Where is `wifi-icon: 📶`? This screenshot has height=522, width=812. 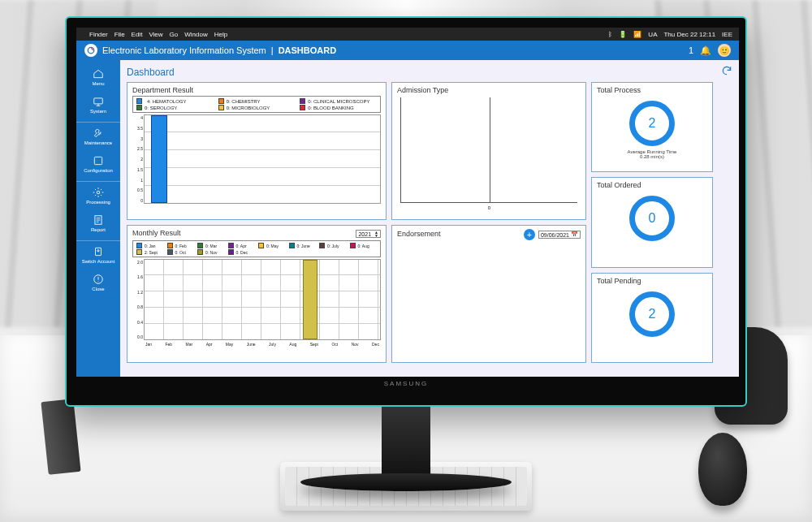
wifi-icon: 📶 is located at coordinates (637, 34).